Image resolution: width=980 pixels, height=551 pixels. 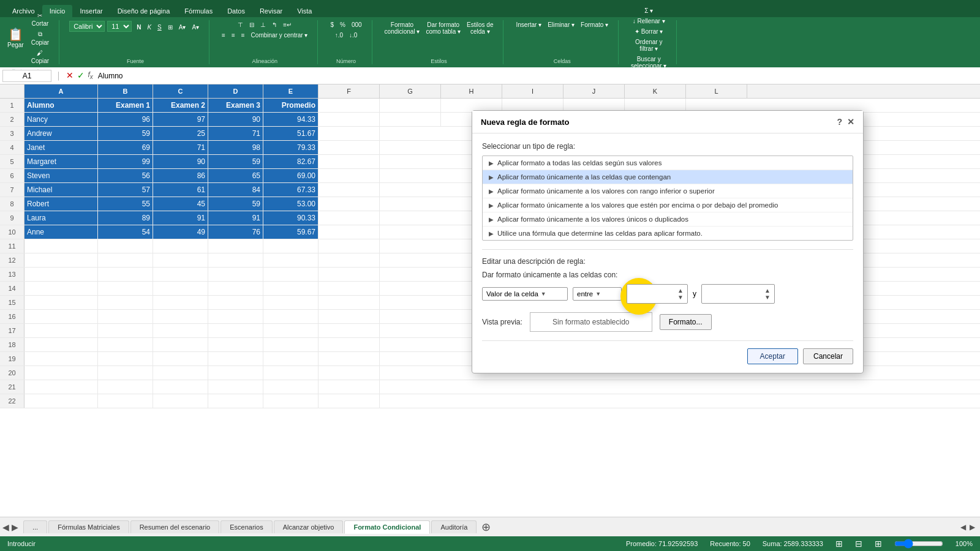 What do you see at coordinates (126, 331) in the screenshot?
I see `cell-b17` at bounding box center [126, 331].